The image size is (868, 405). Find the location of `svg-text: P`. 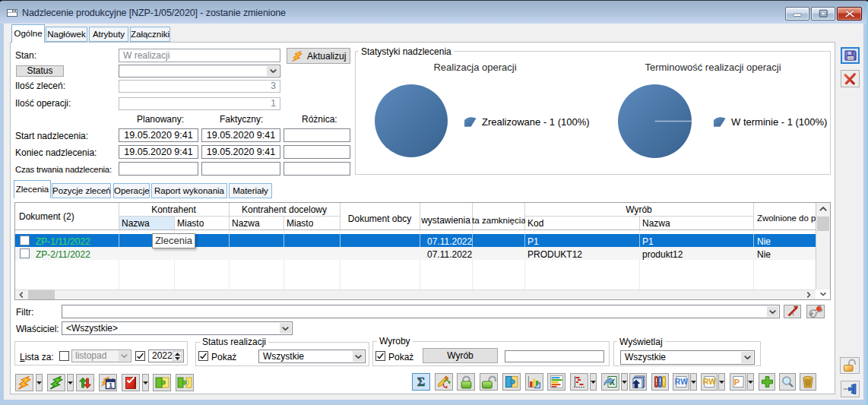

svg-text: P is located at coordinates (736, 382).